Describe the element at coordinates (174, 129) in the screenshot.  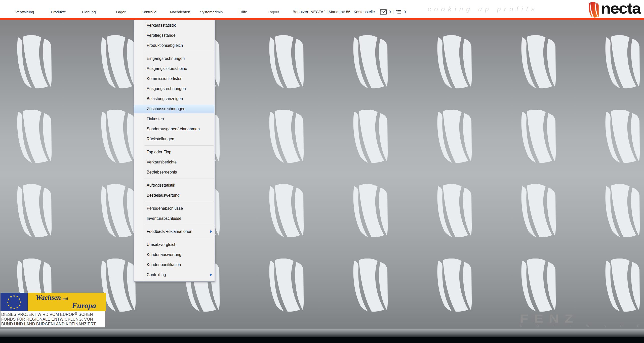
I see `menu-item-sonderausgaben-einnahmen: Sonderausgaben/-einnahmen` at that location.